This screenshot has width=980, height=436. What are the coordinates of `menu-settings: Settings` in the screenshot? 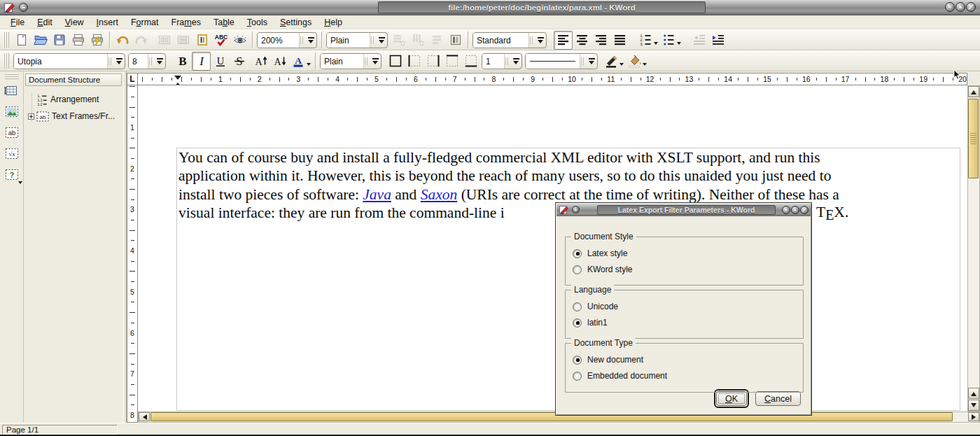 It's located at (295, 22).